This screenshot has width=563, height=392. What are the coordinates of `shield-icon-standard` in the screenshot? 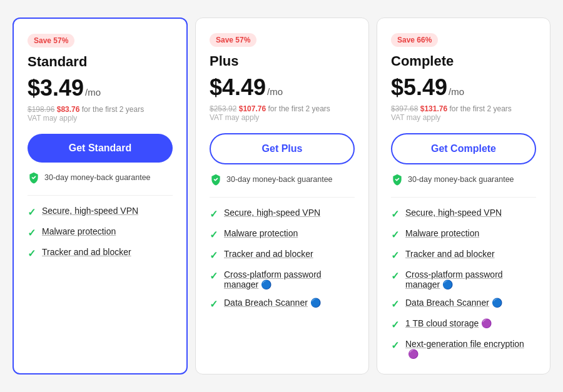 It's located at (34, 178).